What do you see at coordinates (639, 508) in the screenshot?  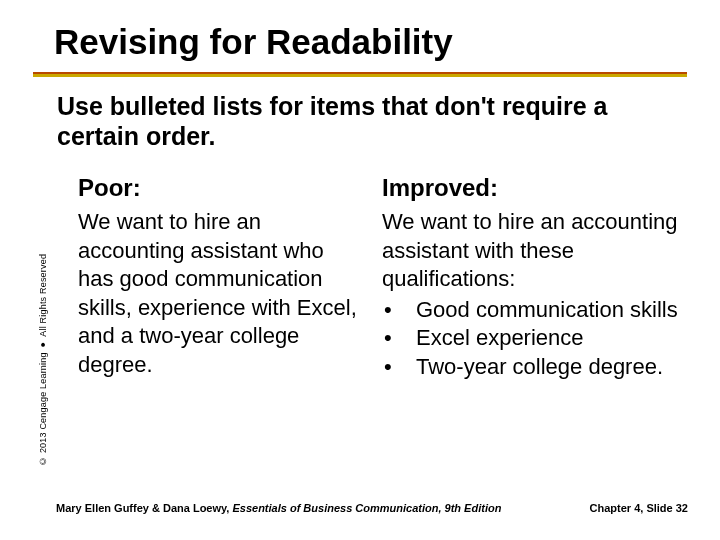 I see `footer-right: Chapter 4, Slide 32` at bounding box center [639, 508].